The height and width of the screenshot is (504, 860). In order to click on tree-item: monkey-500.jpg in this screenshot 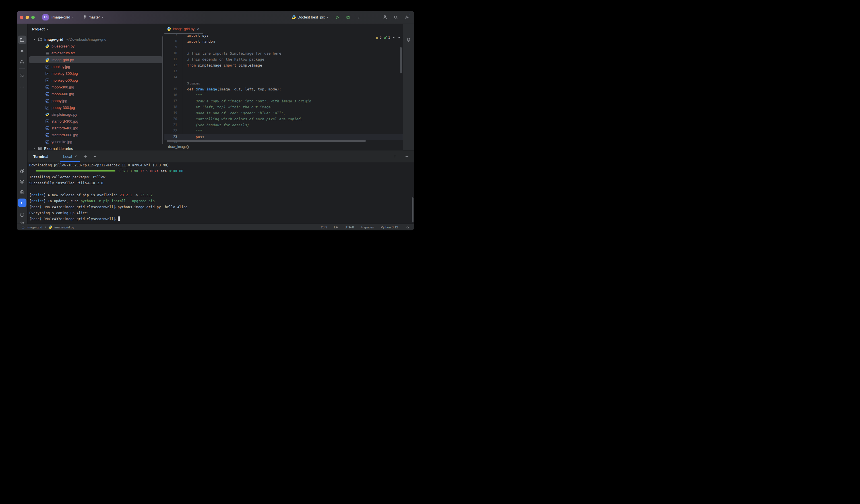, I will do `click(96, 80)`.